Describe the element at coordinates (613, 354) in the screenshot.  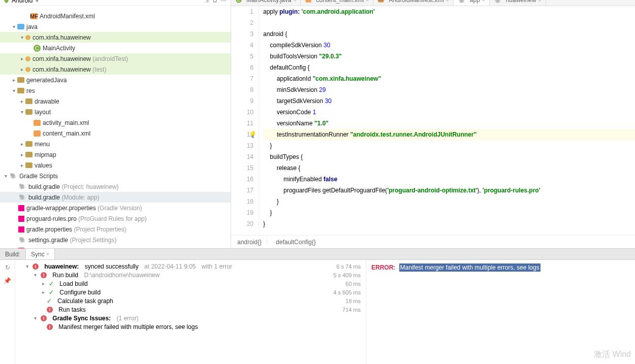
I see `watermark: 激活 Wind` at that location.